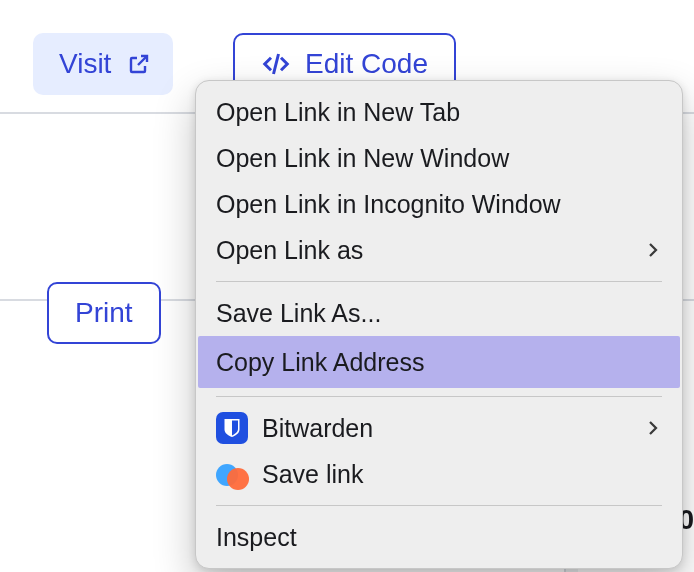  Describe the element at coordinates (439, 362) in the screenshot. I see `menu-item-copy-link-address: Copy Link Address` at that location.